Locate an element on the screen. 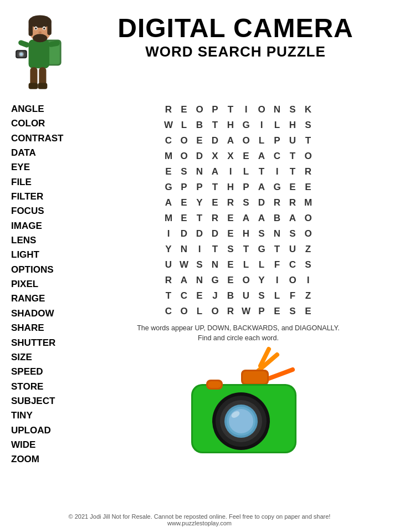 This screenshot has height=532, width=399. grid-cell: G is located at coordinates (168, 187).